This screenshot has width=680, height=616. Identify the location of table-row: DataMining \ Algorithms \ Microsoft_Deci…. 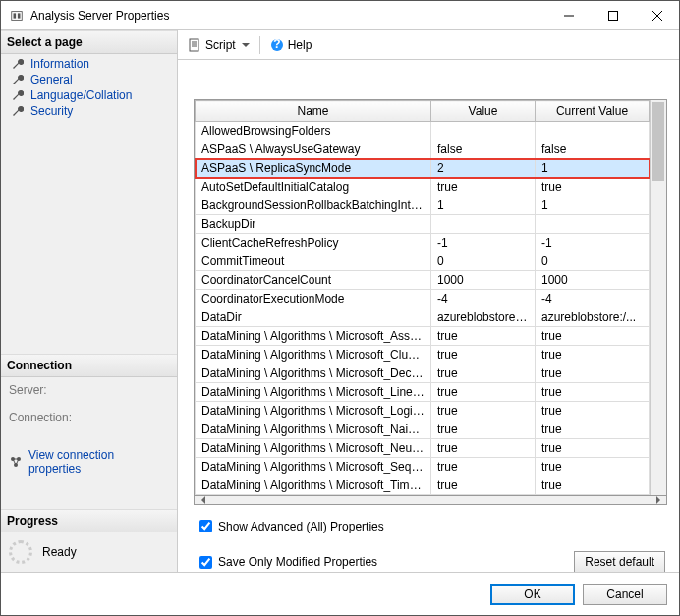
(423, 373).